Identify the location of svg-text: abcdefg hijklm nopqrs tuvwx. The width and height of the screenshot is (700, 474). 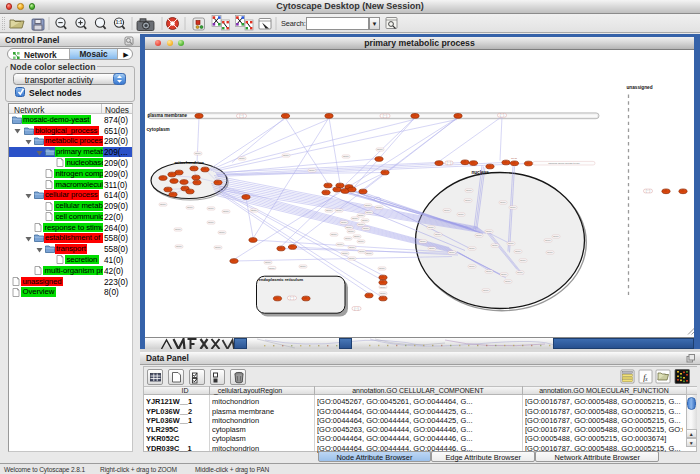
(564, 164).